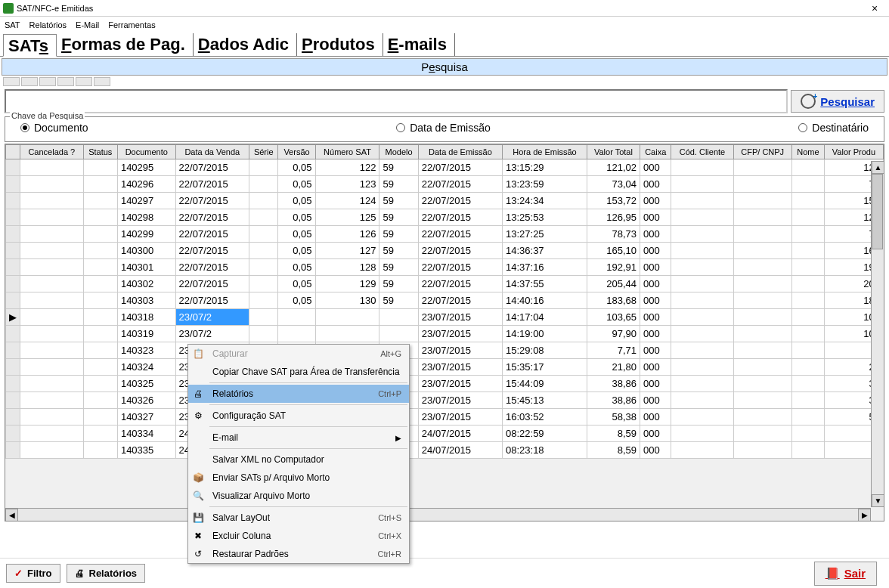  What do you see at coordinates (613, 201) in the screenshot?
I see `cell: 153,72` at bounding box center [613, 201].